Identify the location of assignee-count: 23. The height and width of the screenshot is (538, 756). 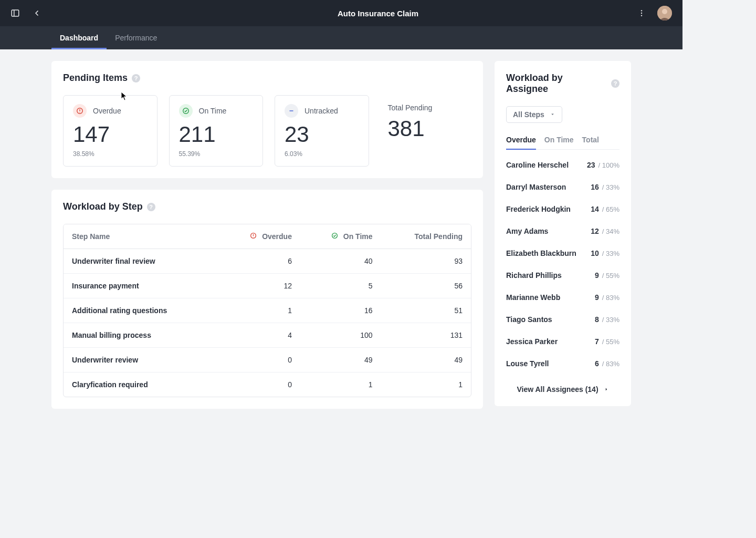
(591, 165).